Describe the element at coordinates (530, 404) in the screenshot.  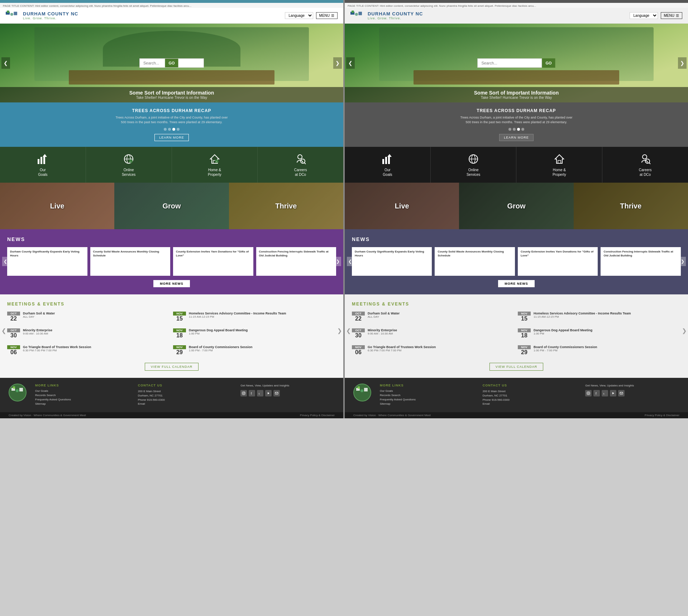
I see `right-footer-email-link: Email` at that location.